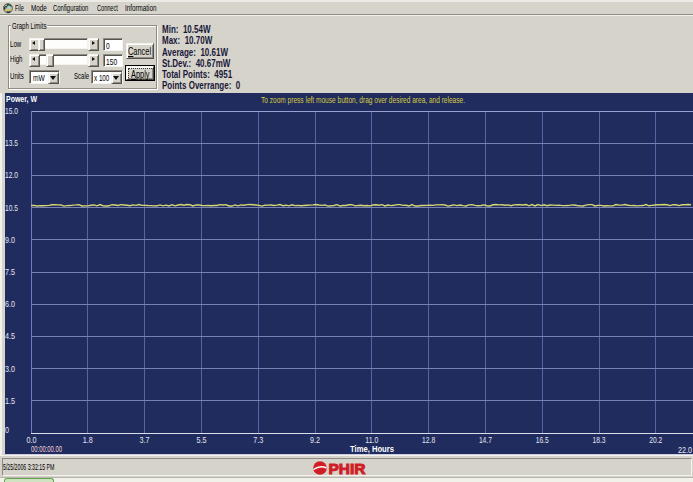  What do you see at coordinates (12, 111) in the screenshot?
I see `svg-text: 15.0` at bounding box center [12, 111].